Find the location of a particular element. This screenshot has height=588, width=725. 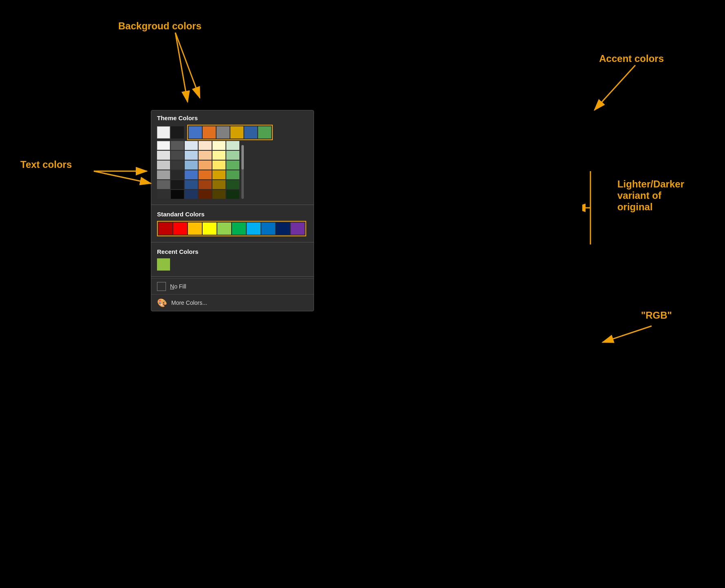

recent-colors-section: Recent Colors is located at coordinates (232, 259).